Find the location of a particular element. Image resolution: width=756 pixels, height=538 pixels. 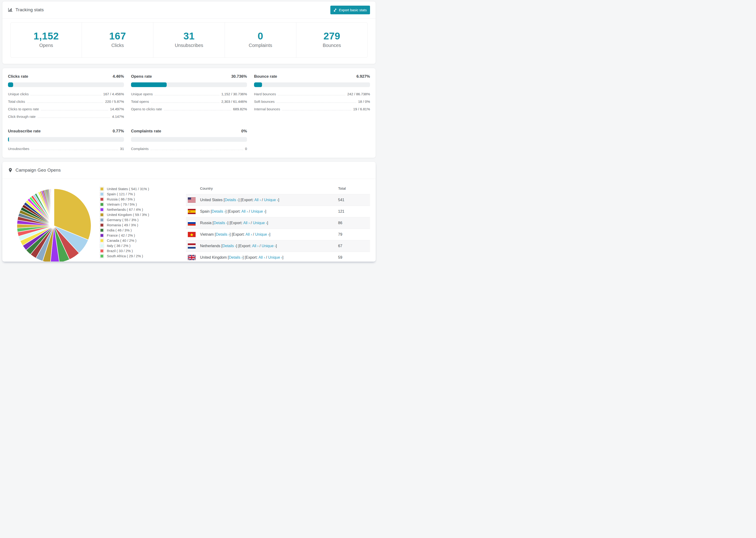

summary-stat-label: Bounces is located at coordinates (332, 45).